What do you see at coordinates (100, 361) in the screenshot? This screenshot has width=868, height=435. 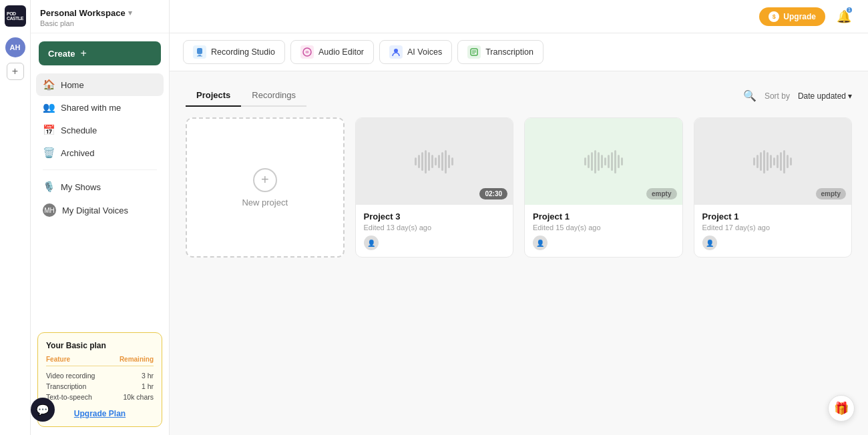 I see `plan-table-header: Feature Remaining` at bounding box center [100, 361].